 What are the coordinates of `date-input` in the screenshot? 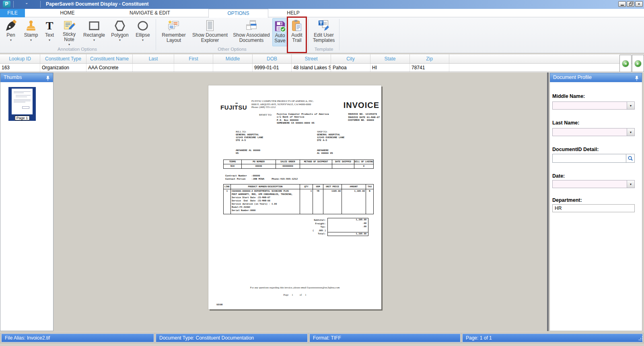 It's located at (594, 184).